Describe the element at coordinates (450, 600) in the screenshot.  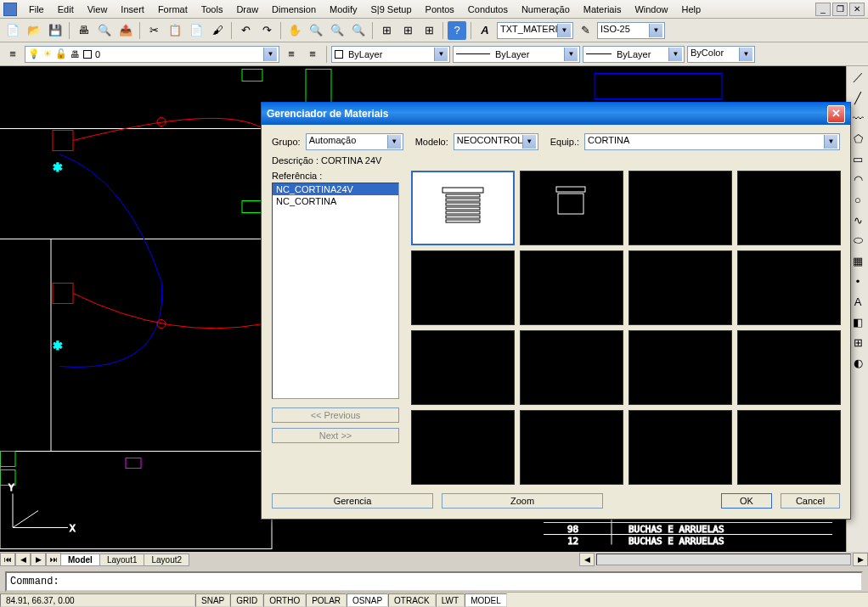
I see `lwt-toggle: LWT` at that location.